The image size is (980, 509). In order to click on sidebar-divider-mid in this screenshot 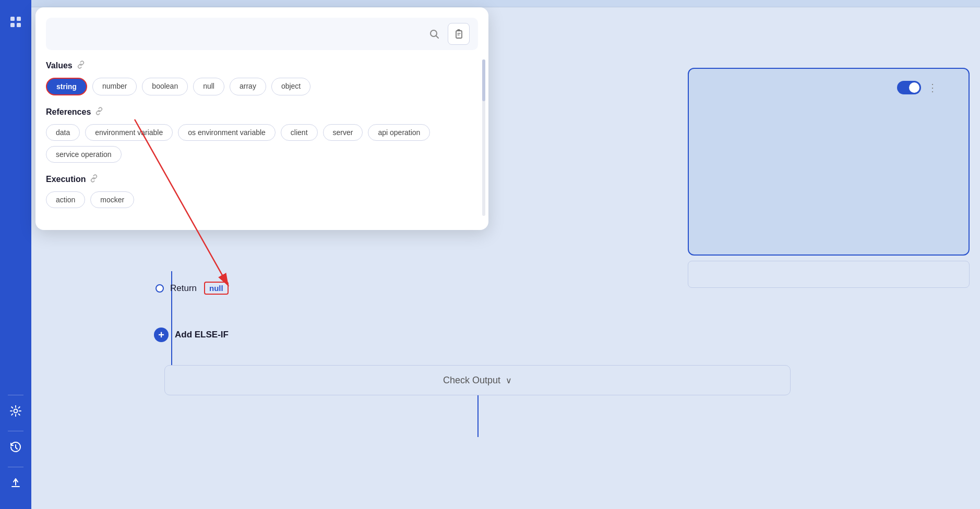, I will do `click(16, 431)`.